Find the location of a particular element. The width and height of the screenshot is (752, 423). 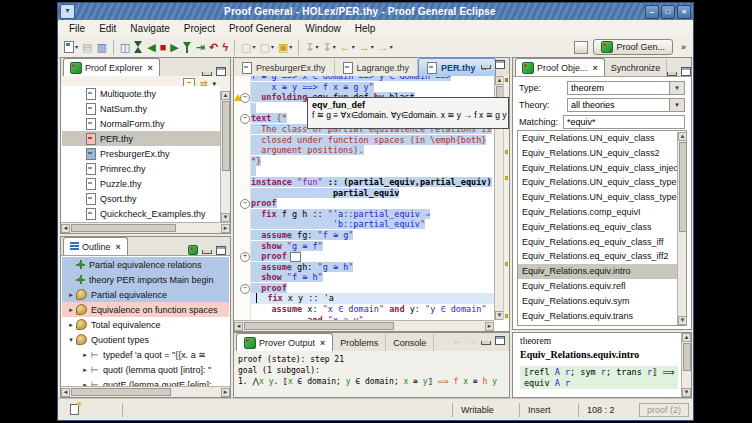

theorem-list-item: Equiv_Relations.UN_equiv_class is located at coordinates (602, 138).